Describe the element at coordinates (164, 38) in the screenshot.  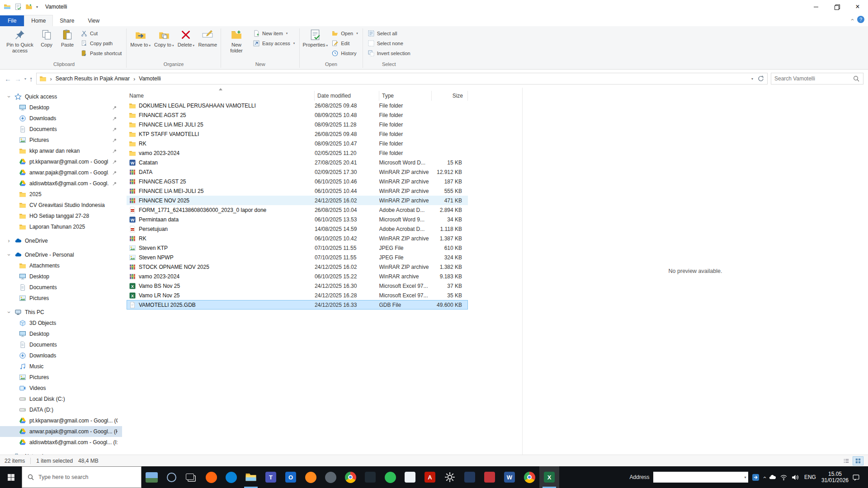
I see `ribbon-button-copy-to: Copy to▾` at that location.